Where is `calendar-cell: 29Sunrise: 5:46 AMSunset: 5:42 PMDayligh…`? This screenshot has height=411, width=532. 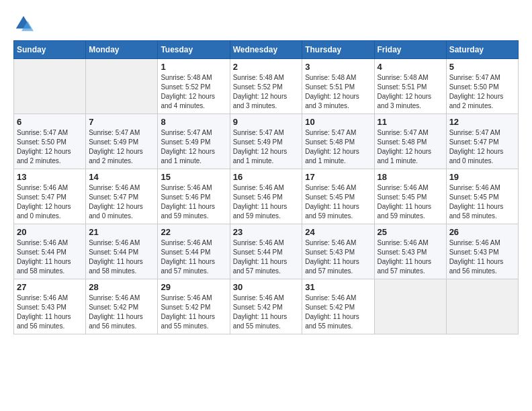 calendar-cell: 29Sunrise: 5:46 AMSunset: 5:42 PMDayligh… is located at coordinates (193, 307).